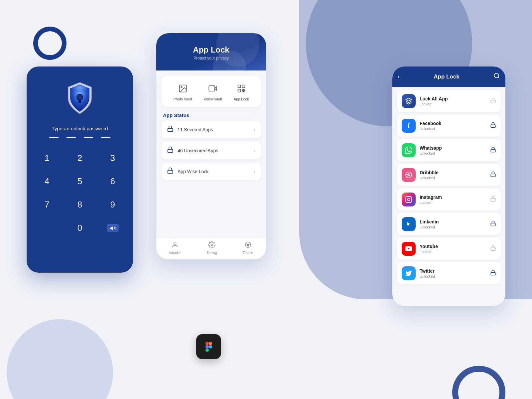 The width and height of the screenshot is (532, 399). What do you see at coordinates (453, 200) in the screenshot?
I see `instagram-info: Instagram Locked` at bounding box center [453, 200].